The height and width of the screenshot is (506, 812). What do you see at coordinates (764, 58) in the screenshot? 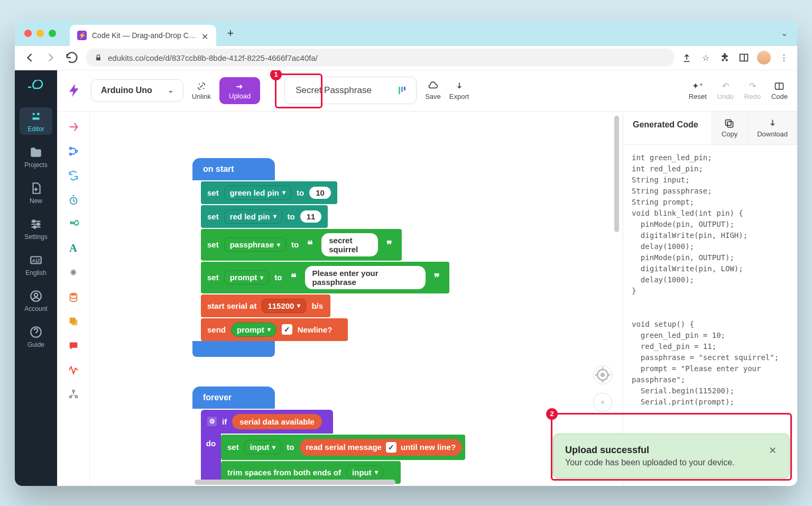
I see `avatar` at bounding box center [764, 58].